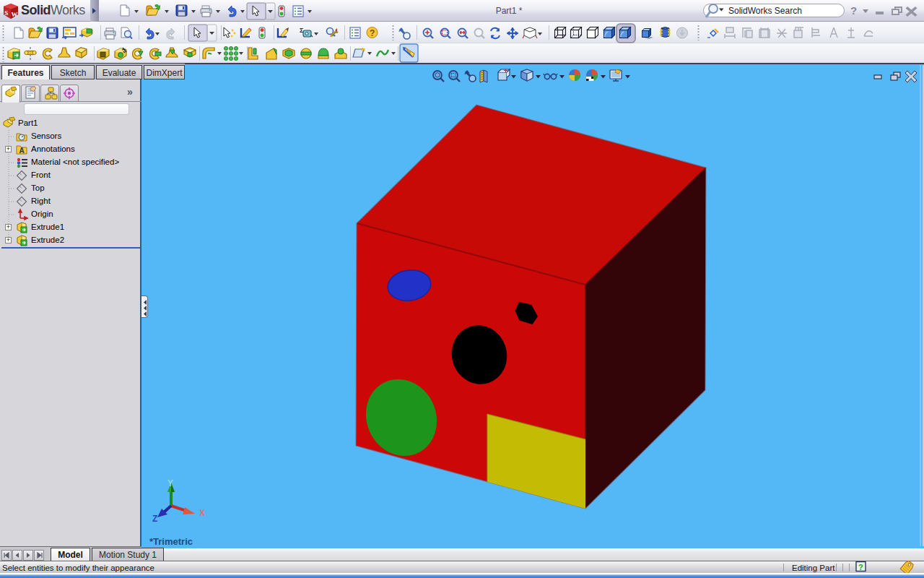 The height and width of the screenshot is (578, 924). I want to click on svg-text: A, so click(22, 150).